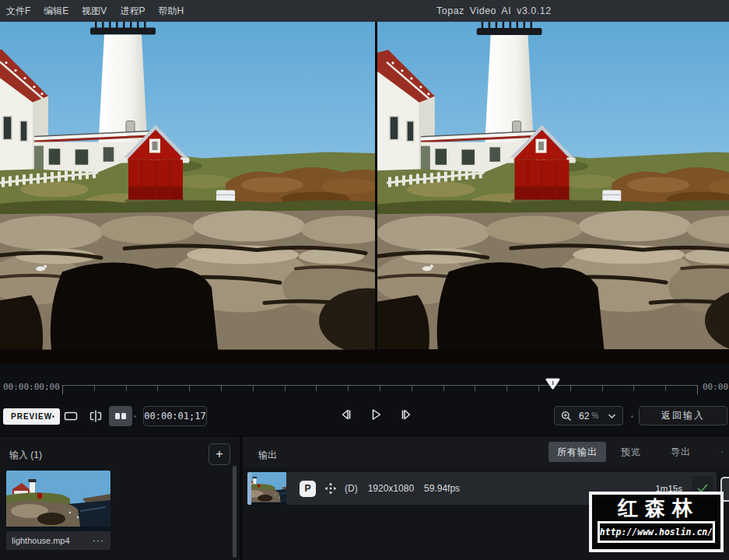  I want to click on view-split-icon, so click(96, 416).